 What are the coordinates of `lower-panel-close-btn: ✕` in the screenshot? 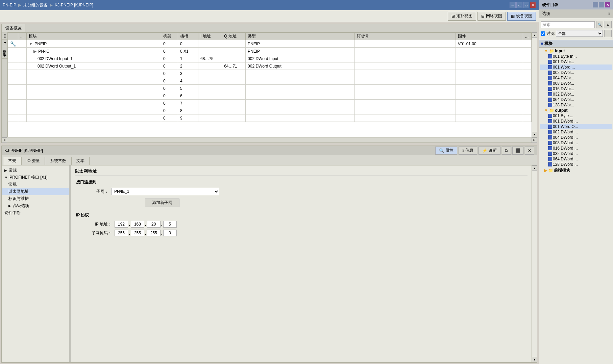 It's located at (530, 151).